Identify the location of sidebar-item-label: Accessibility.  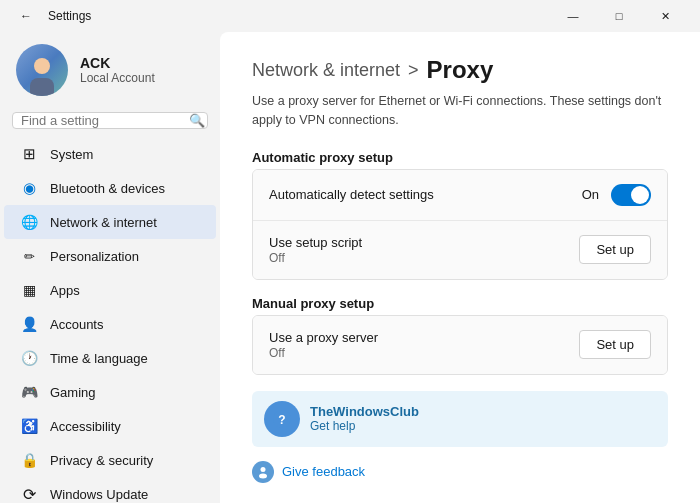
(125, 426).